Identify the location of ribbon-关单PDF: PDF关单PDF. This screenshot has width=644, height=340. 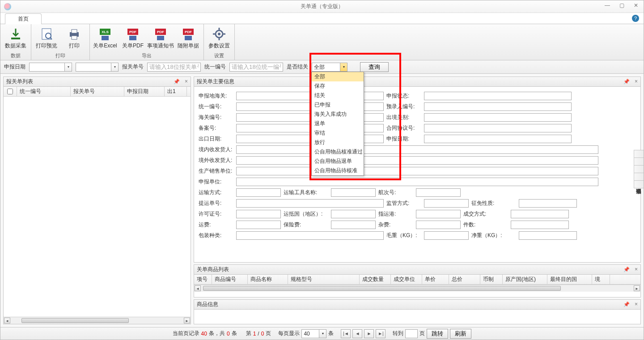
(133, 38).